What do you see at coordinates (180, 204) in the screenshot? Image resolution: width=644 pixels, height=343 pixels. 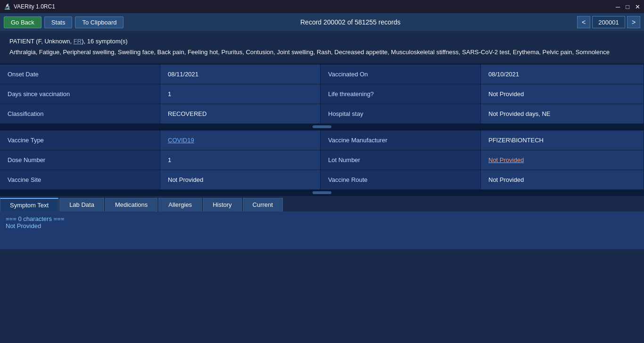 I see `tab-allergies: Allergies` at bounding box center [180, 204].